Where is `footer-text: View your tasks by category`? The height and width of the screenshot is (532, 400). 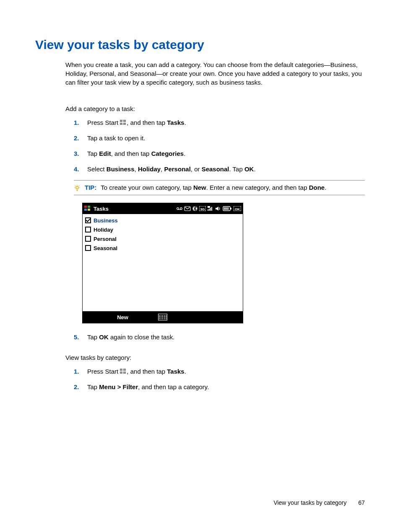
footer-text: View your tasks by category is located at coordinates (310, 503).